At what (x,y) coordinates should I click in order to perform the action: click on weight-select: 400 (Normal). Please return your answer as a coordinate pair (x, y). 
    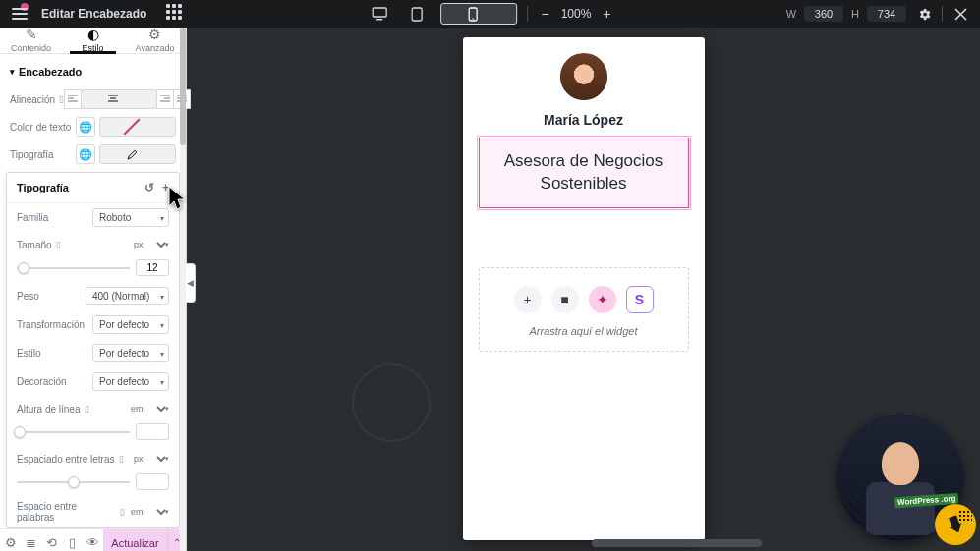
    Looking at the image, I should click on (128, 297).